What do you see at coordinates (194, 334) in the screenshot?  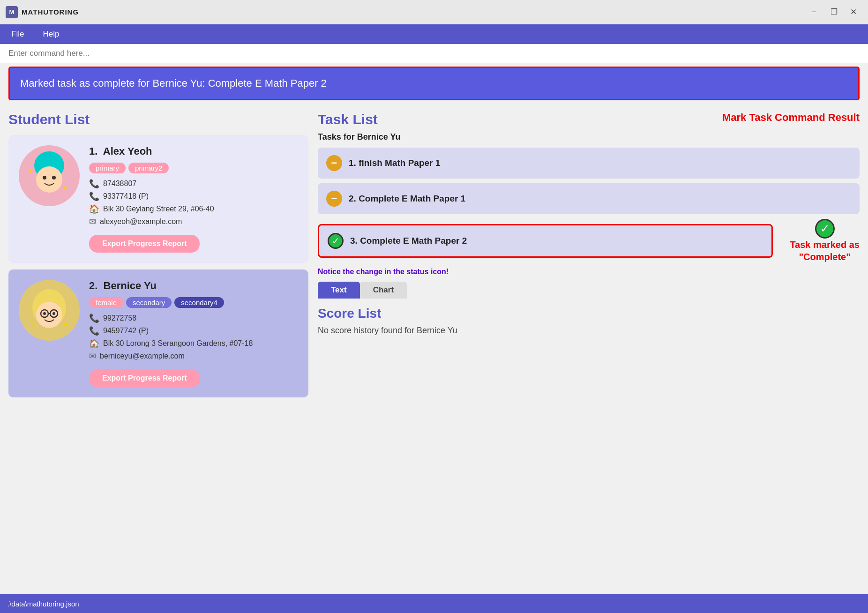 I see `student-info-bernice: 2. Bernice Yu female secondary secondary…` at bounding box center [194, 334].